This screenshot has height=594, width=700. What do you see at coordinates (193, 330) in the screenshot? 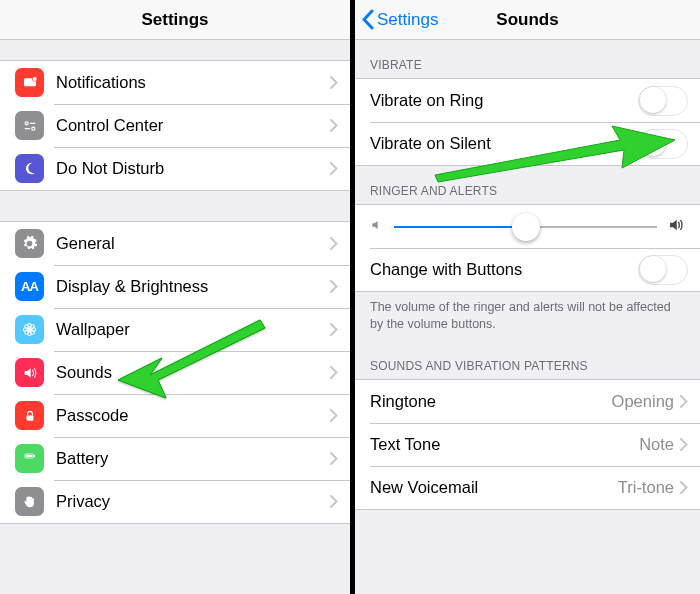
I see `row-label: Wallpaper` at bounding box center [193, 330].